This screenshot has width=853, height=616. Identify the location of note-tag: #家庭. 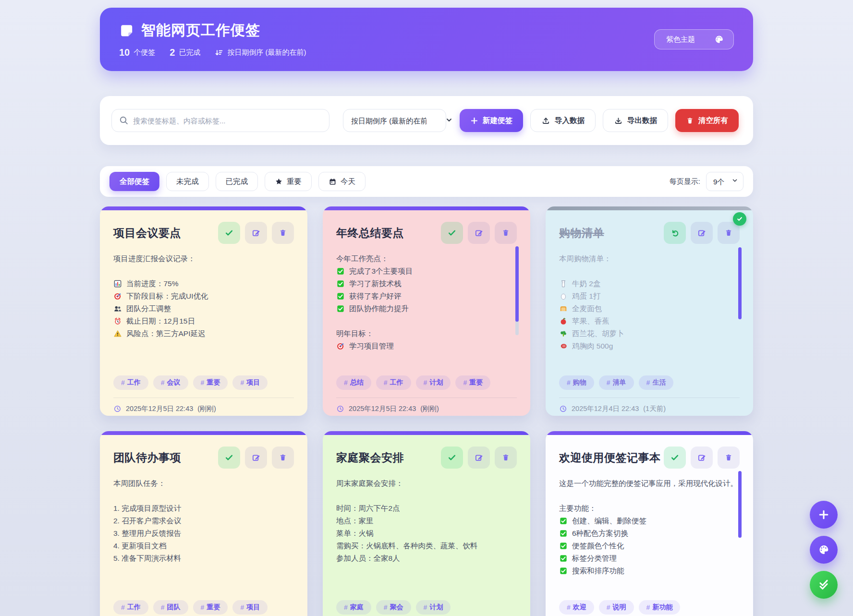
(353, 607).